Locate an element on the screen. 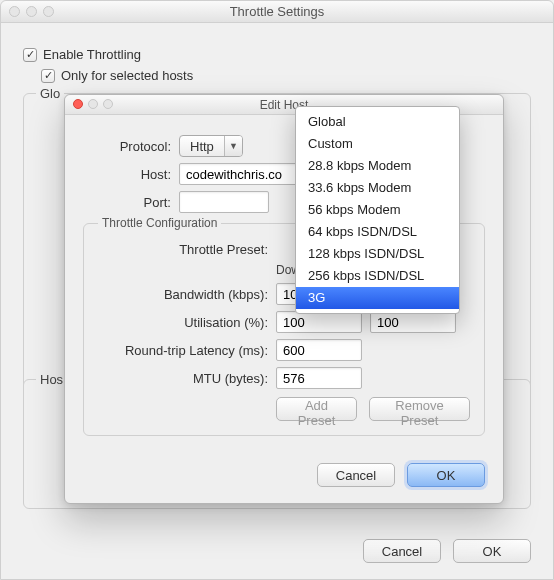  config-title: Throttle Configuration is located at coordinates (160, 223).